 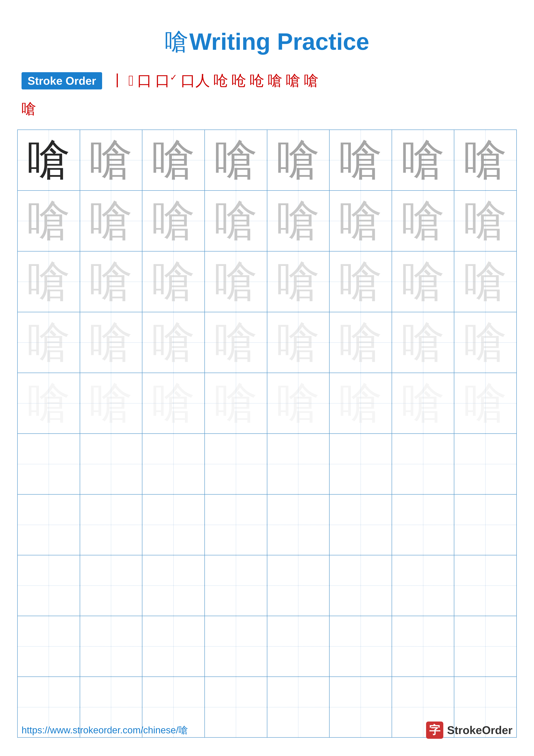 I want to click on stroke-8: 呛, so click(x=257, y=81).